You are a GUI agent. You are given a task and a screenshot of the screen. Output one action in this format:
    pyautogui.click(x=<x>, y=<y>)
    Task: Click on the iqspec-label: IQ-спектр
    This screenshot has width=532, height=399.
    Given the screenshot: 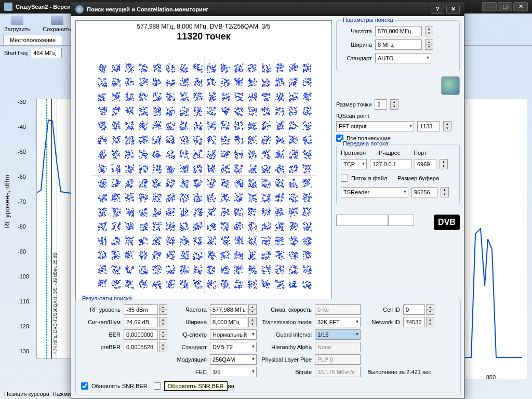 What is the action you would take?
    pyautogui.click(x=189, y=335)
    